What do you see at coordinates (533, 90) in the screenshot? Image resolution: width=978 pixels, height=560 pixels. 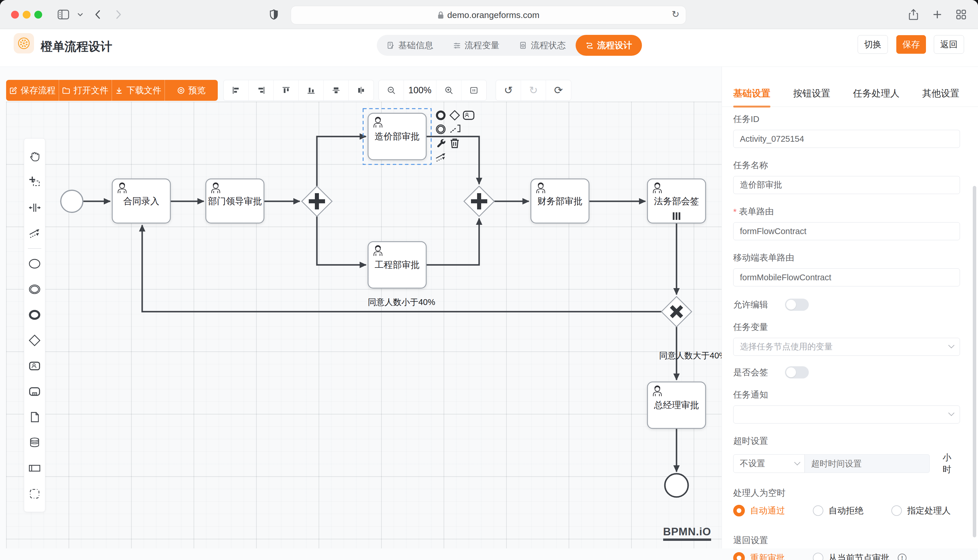 I see `redo-button: ↻` at bounding box center [533, 90].